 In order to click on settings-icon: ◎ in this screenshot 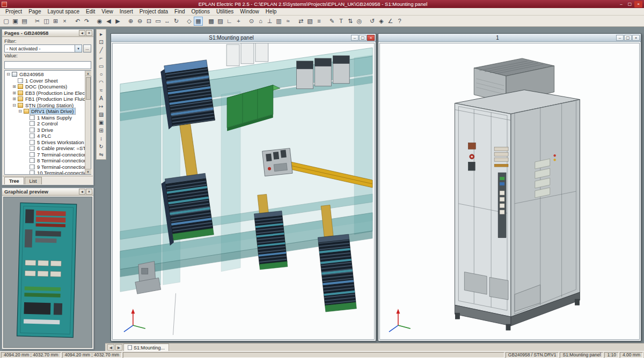, I will do `click(360, 21)`.